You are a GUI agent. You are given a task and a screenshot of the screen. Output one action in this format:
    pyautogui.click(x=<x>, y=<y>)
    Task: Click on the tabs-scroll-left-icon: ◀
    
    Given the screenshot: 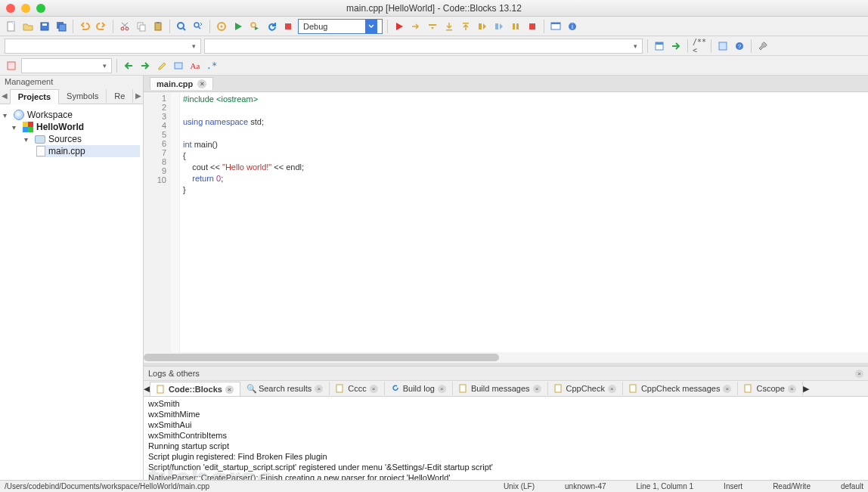 What is the action you would take?
    pyautogui.click(x=5, y=95)
    